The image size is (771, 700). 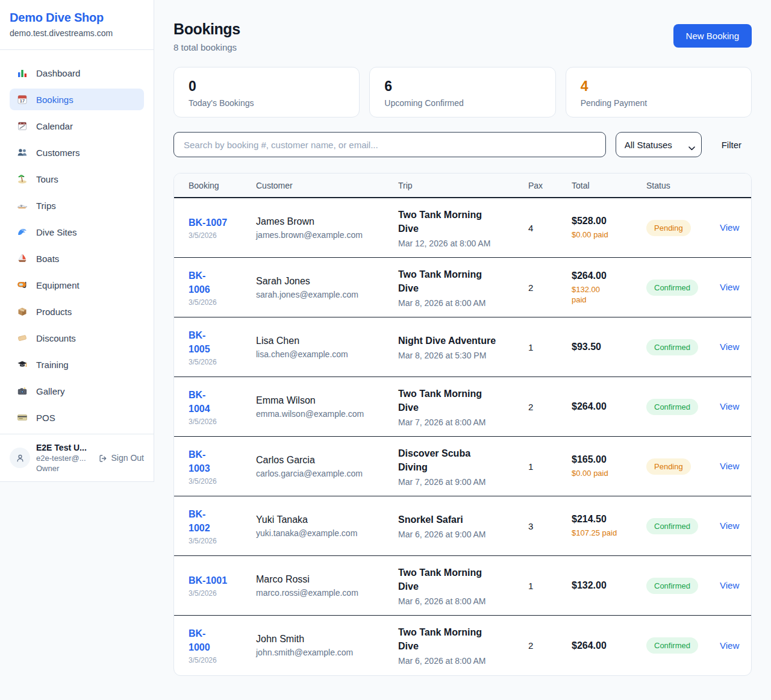 What do you see at coordinates (452, 341) in the screenshot?
I see `trip-name: Night Dive Adventure` at bounding box center [452, 341].